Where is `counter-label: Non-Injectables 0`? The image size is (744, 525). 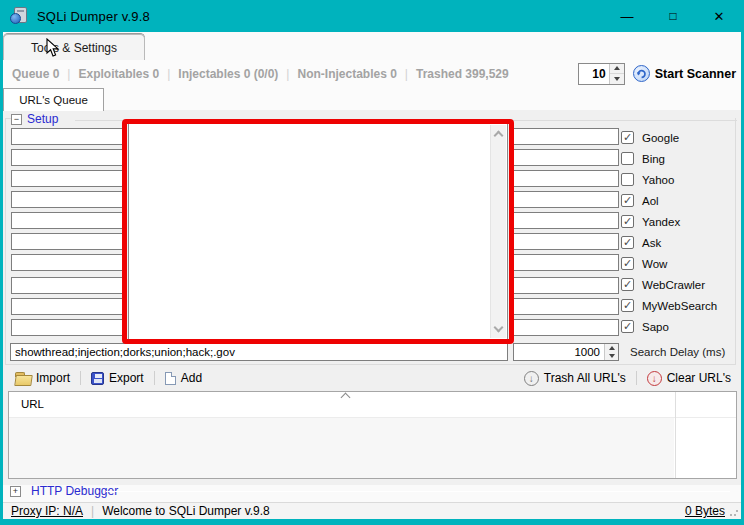
counter-label: Non-Injectables 0 is located at coordinates (346, 74).